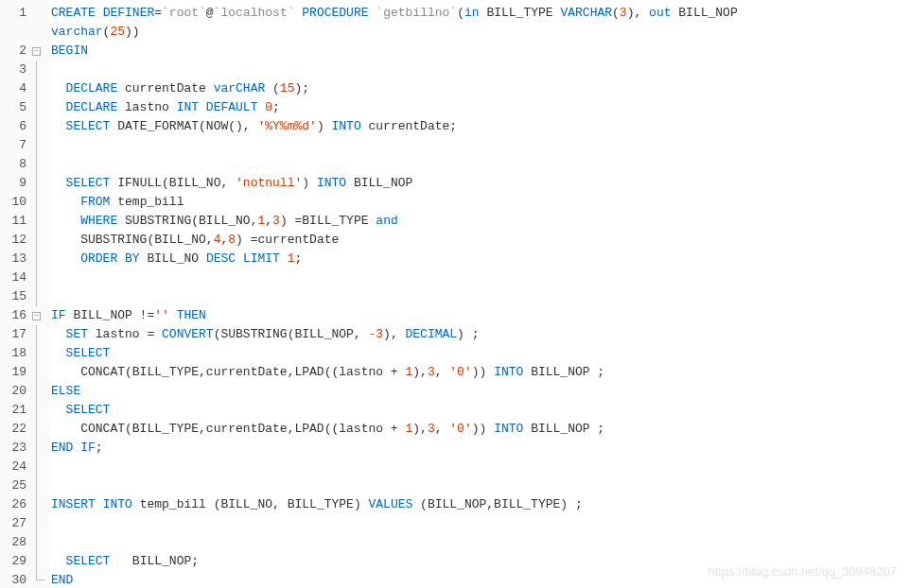 This screenshot has height=588, width=910. I want to click on fold-column: −−, so click(41, 294).